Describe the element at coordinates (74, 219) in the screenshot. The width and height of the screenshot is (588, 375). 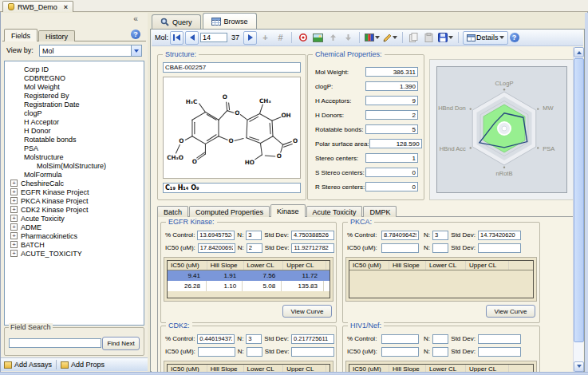
I see `tree-item-acute-toxicity: +Acute Toxicity` at that location.